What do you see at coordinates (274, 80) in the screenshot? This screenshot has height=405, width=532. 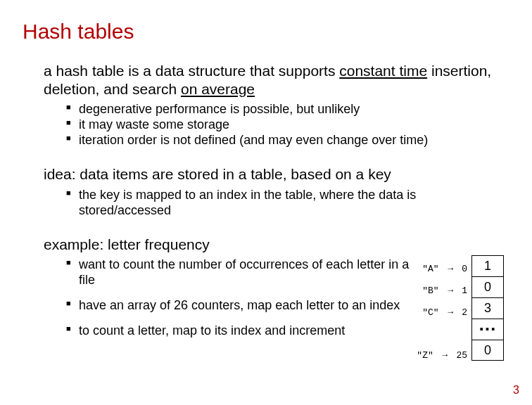 I see `intro-text: a hash table is a data structure that su…` at bounding box center [274, 80].